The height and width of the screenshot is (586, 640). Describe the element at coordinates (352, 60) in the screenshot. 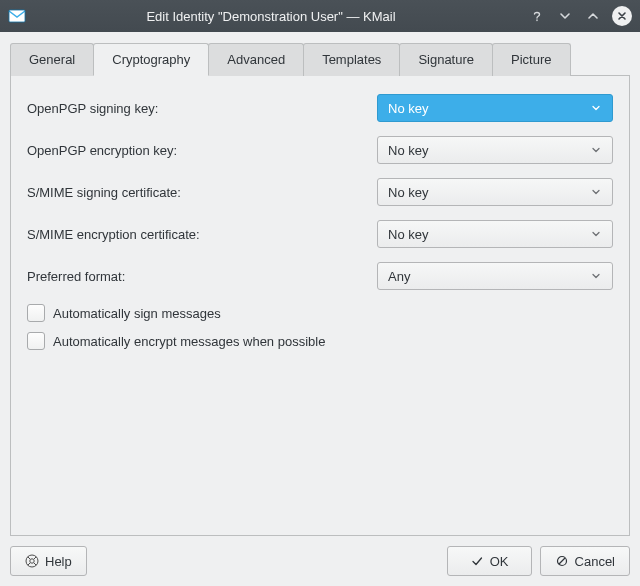

I see `tab-templates: Templates` at that location.